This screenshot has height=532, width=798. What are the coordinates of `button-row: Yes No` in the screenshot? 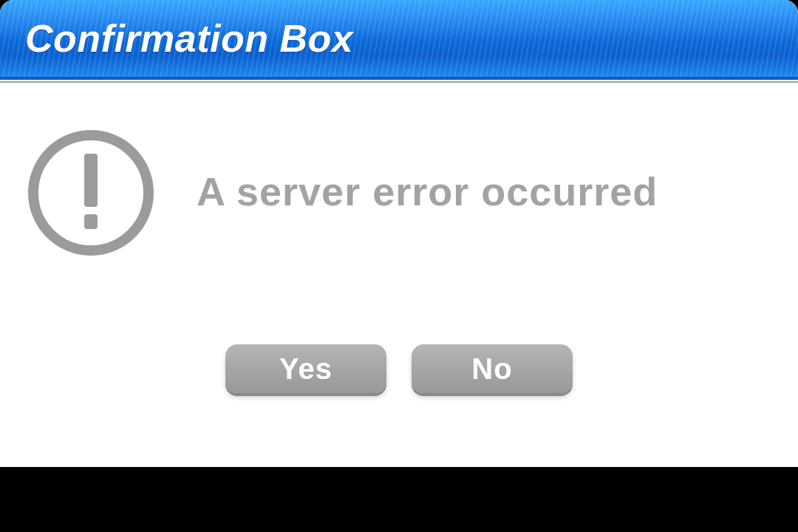 It's located at (399, 369).